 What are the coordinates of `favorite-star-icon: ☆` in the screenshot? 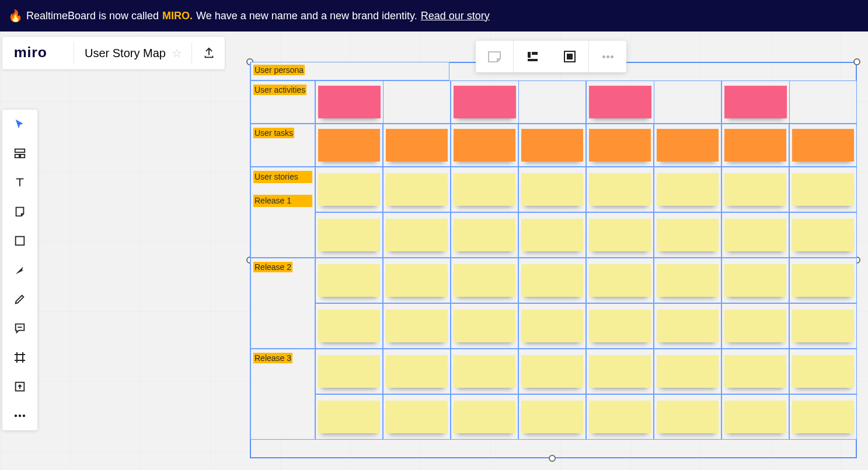 It's located at (182, 53).